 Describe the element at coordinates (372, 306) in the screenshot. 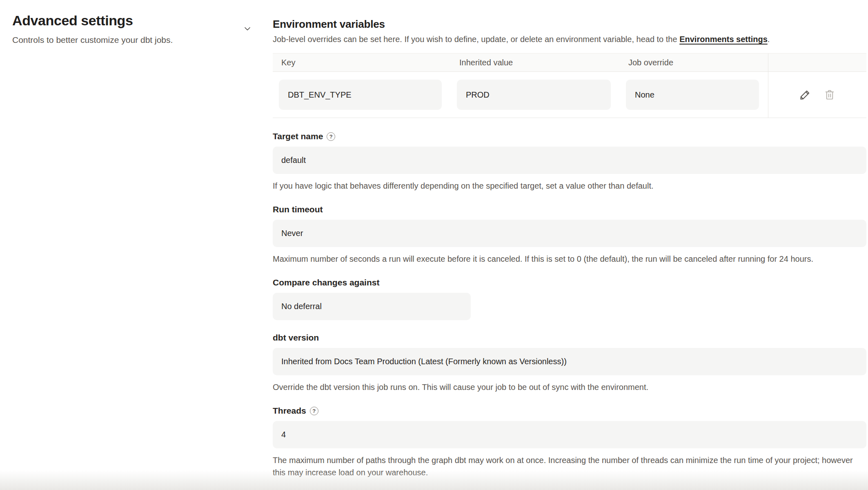

I see `compare-changes-input` at that location.